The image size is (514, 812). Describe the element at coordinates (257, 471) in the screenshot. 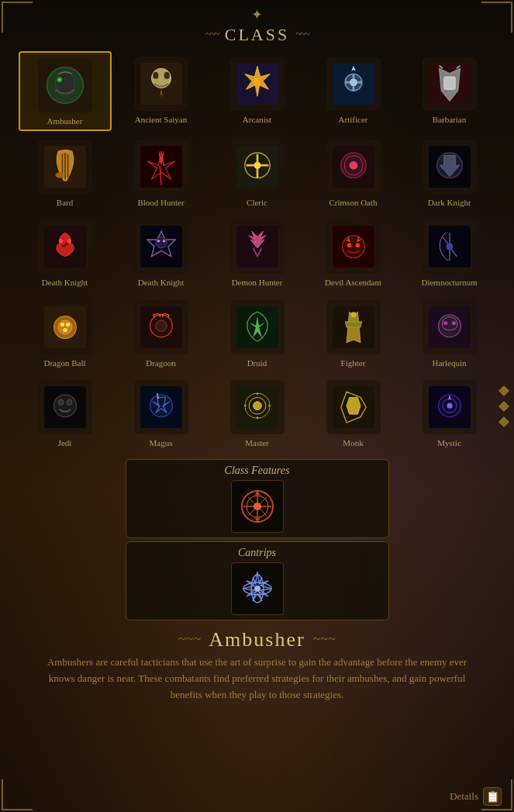

I see `class-features-label: Class Features` at that location.